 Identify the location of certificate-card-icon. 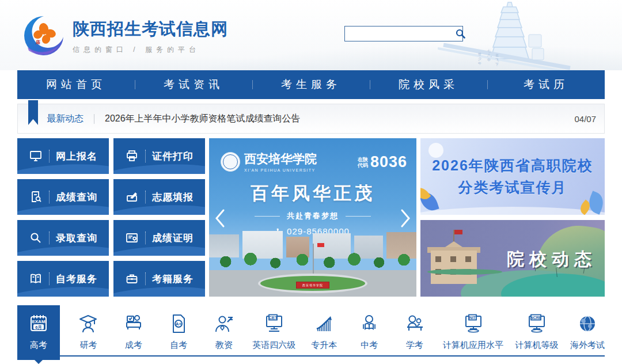
(132, 238).